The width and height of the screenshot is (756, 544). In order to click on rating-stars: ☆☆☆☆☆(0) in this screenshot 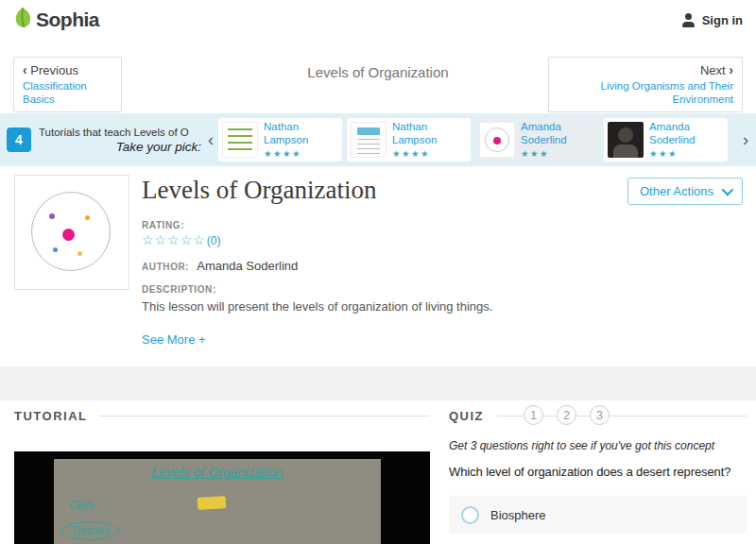, I will do `click(367, 240)`.